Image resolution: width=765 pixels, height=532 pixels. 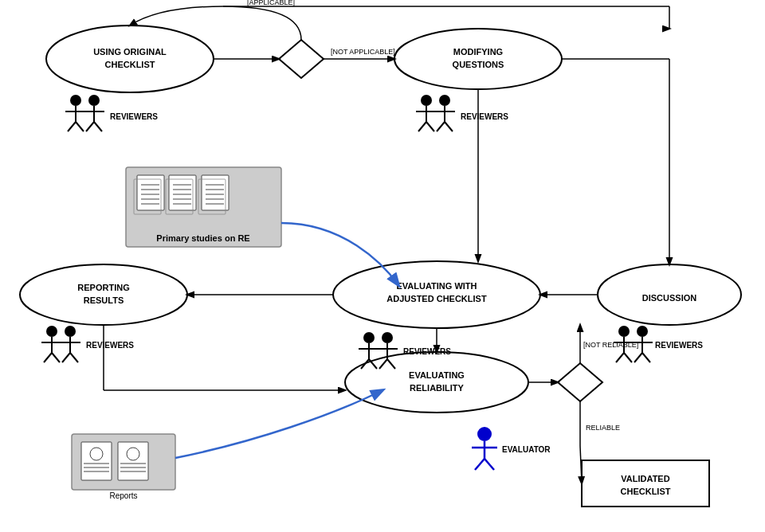 What do you see at coordinates (602, 428) in the screenshot?
I see `reliable-label: RELIABLE` at bounding box center [602, 428].